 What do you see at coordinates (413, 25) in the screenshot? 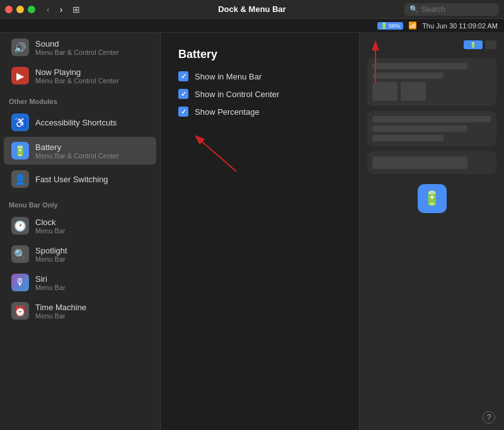
I see `menubar-wifi-icon: 📶` at bounding box center [413, 25].